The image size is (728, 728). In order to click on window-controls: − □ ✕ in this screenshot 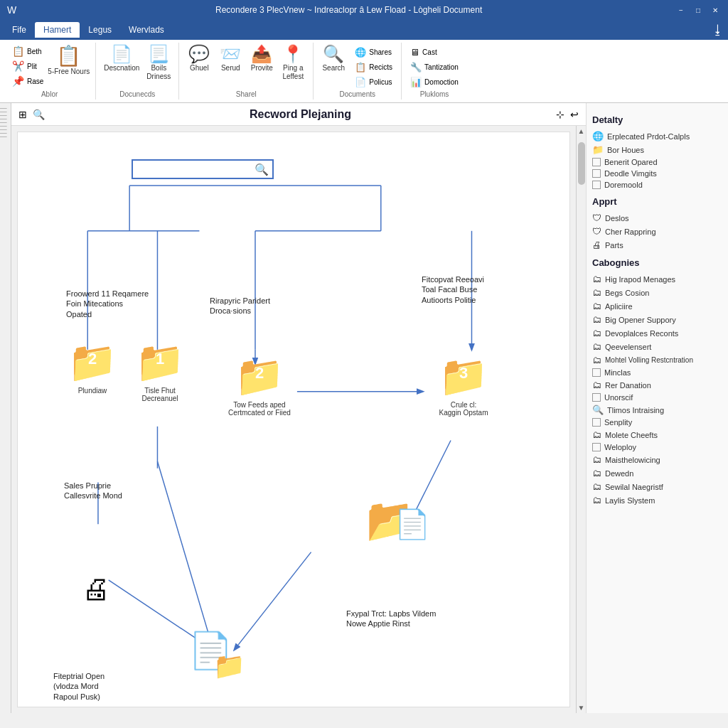, I will do `click(698, 10)`.